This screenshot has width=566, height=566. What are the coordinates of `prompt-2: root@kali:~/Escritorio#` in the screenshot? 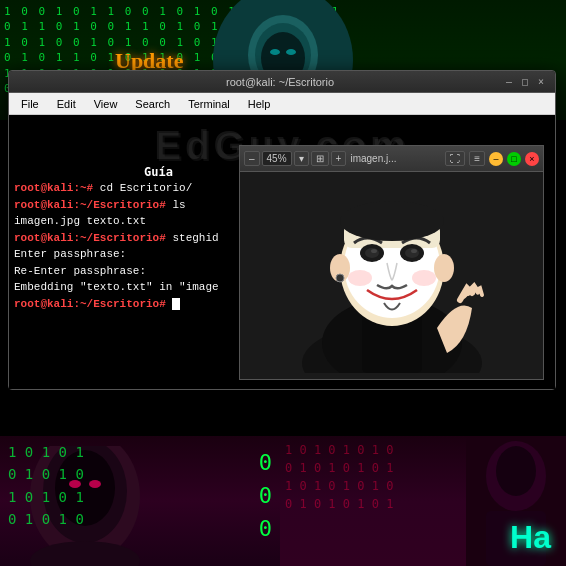 It's located at (93, 205).